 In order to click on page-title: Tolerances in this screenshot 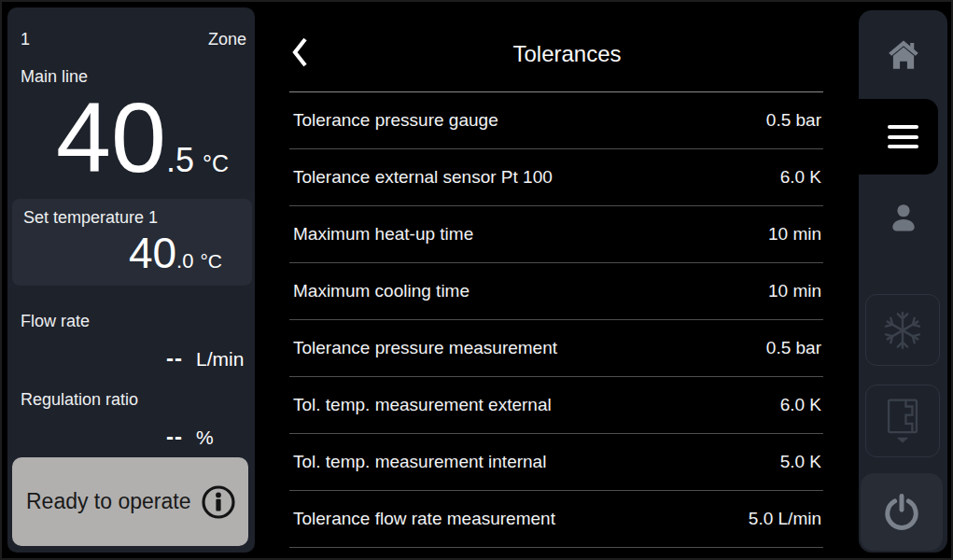, I will do `click(568, 54)`.